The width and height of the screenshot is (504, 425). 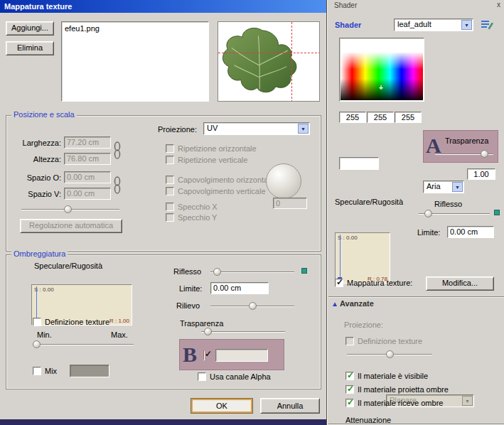 What do you see at coordinates (30, 28) in the screenshot?
I see `add-texture-button: Aggiungi...` at bounding box center [30, 28].